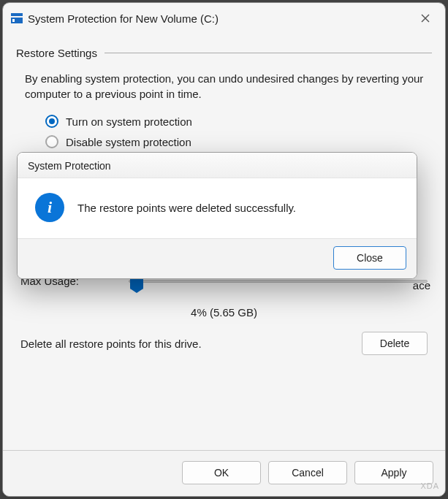  Describe the element at coordinates (268, 53) in the screenshot. I see `divider` at that location.